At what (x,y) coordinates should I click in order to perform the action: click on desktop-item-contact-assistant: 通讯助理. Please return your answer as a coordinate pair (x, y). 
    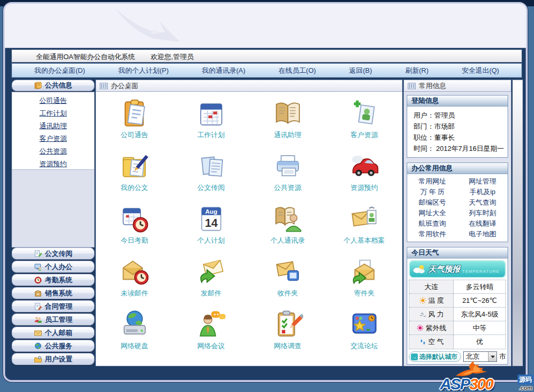
    Looking at the image, I should click on (287, 123).